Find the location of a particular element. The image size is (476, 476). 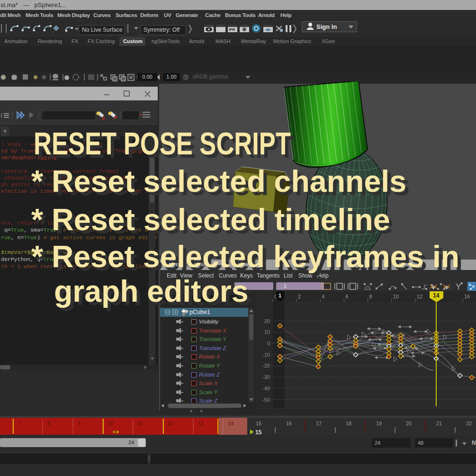

svg-text: -40 is located at coordinates (266, 388).